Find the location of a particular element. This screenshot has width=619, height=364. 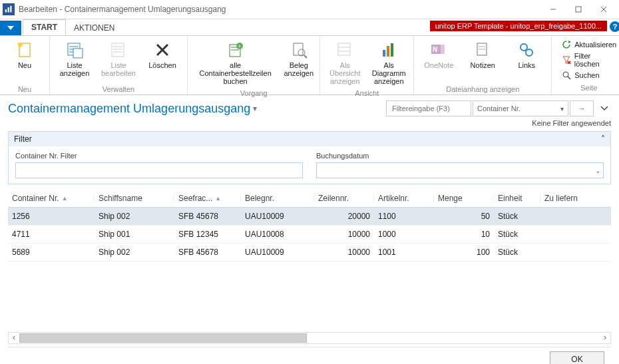

links-button: Links is located at coordinates (526, 55).